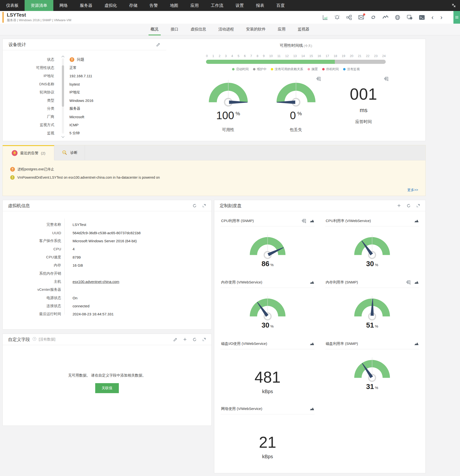  I want to click on mail-icon-button, so click(361, 17).